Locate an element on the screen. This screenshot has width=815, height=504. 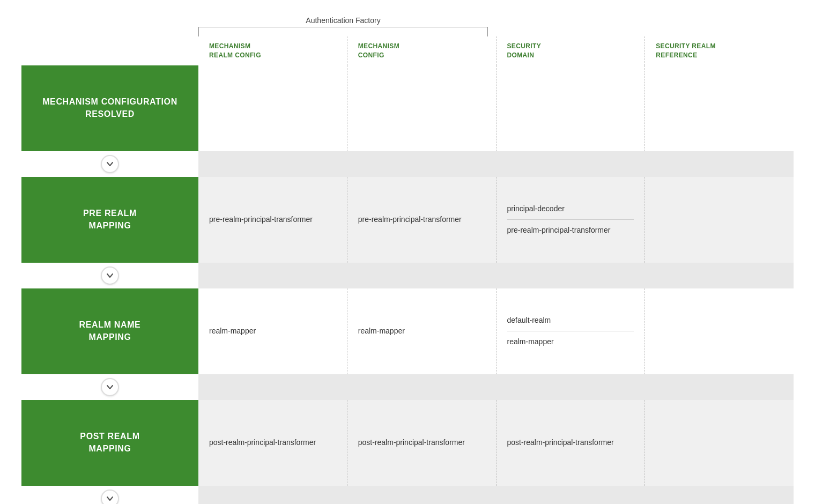
col-header-mechanism-realm-config: MECHANISMREALM CONFIG is located at coordinates (273, 51).